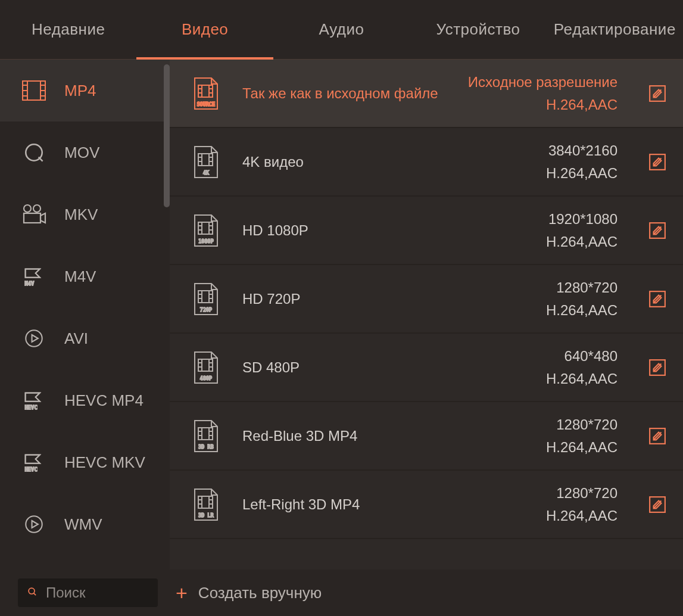 Image resolution: width=683 pixels, height=616 pixels. What do you see at coordinates (206, 162) in the screenshot?
I see `preset-file-icon: 4K` at bounding box center [206, 162].